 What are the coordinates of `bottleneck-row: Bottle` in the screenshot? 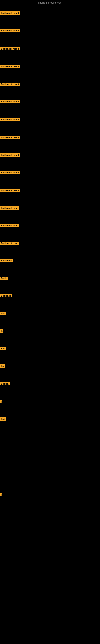 It's located at (4, 278).